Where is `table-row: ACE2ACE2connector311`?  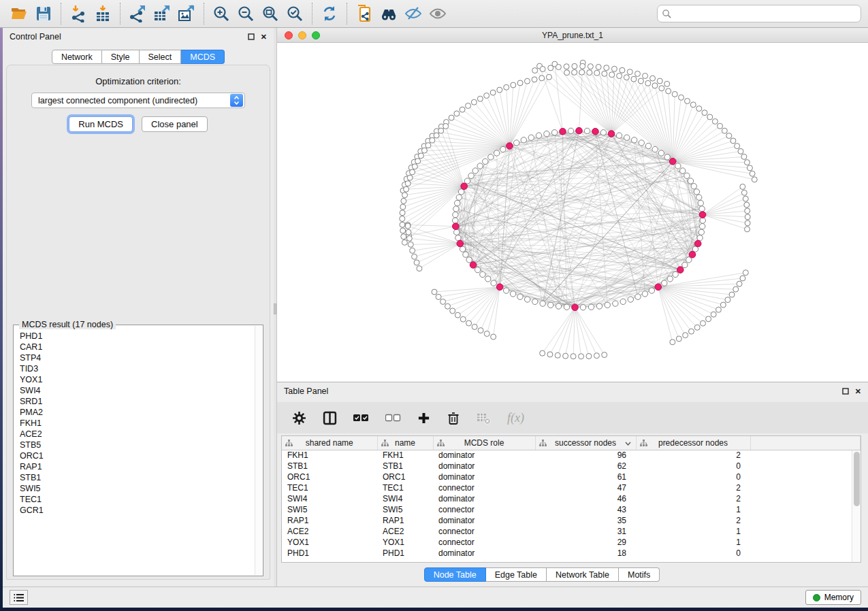
table-row: ACE2ACE2connector311 is located at coordinates (571, 531).